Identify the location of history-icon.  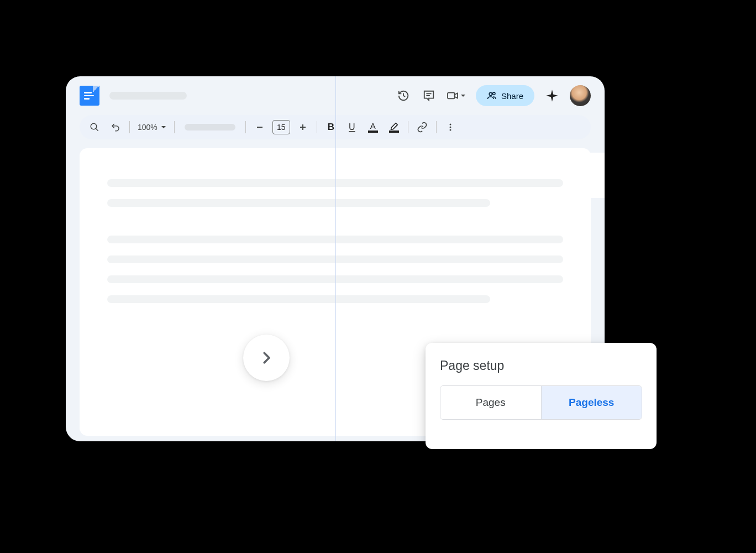
(403, 96).